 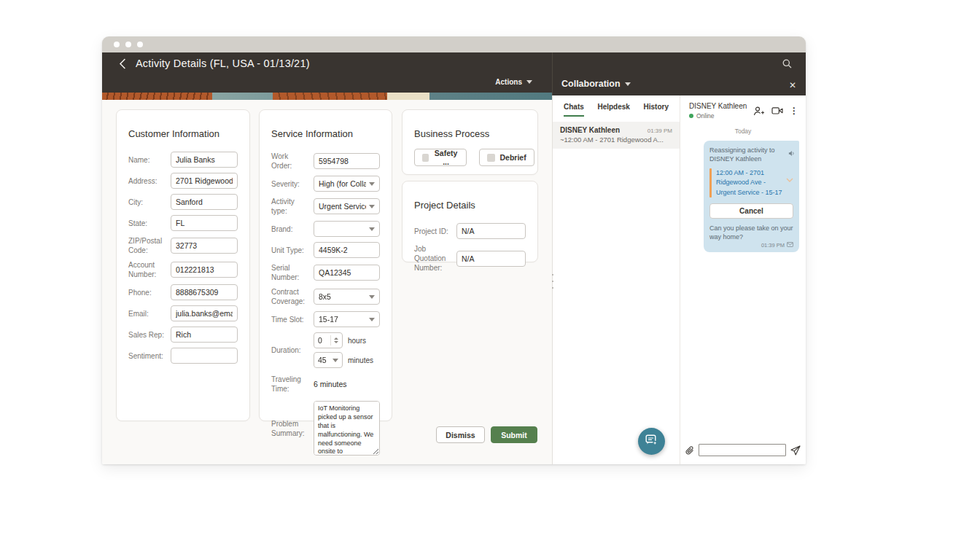 I want to click on project-id-field-row: Project ID:, so click(x=470, y=231).